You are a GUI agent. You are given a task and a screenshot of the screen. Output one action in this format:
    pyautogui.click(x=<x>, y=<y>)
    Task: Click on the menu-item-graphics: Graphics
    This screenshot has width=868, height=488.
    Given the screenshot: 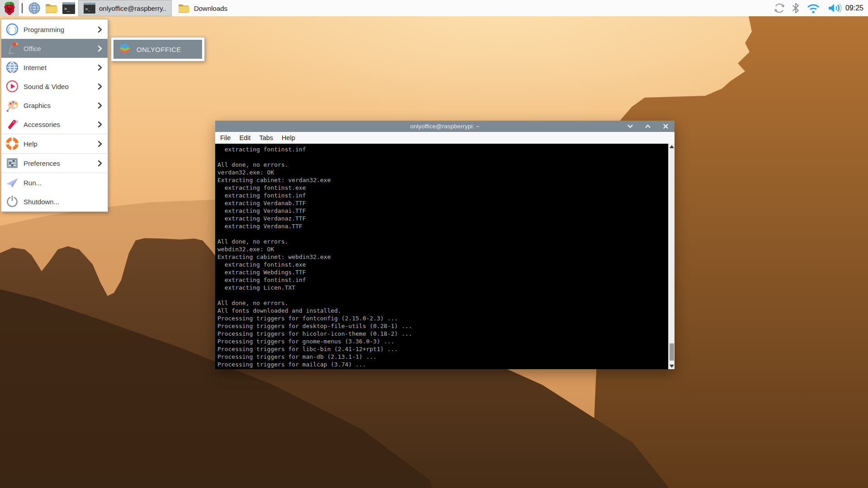 What is the action you would take?
    pyautogui.click(x=54, y=105)
    